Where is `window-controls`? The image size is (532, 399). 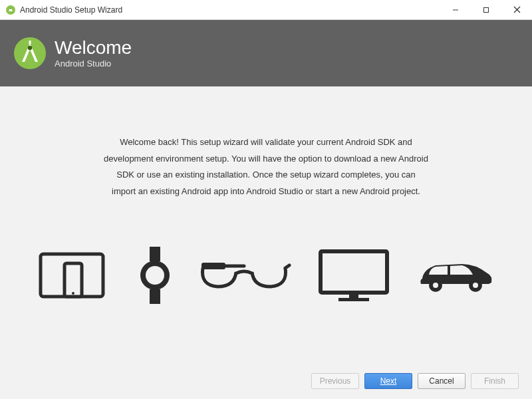
window-controls is located at coordinates (486, 9).